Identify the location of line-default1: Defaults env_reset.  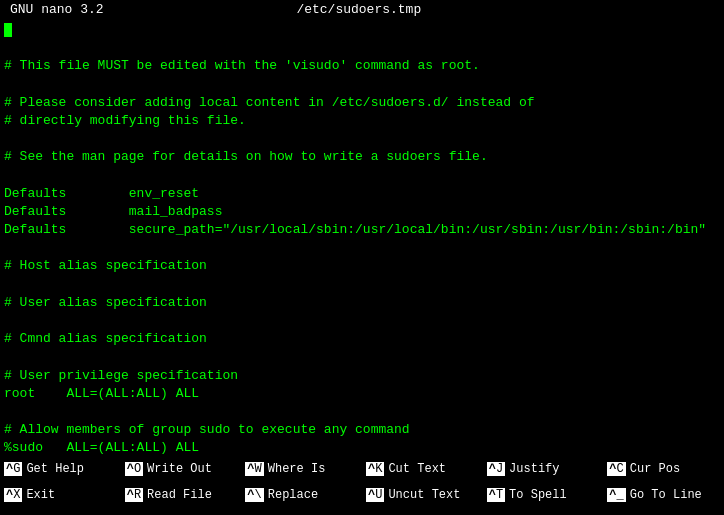
(362, 194).